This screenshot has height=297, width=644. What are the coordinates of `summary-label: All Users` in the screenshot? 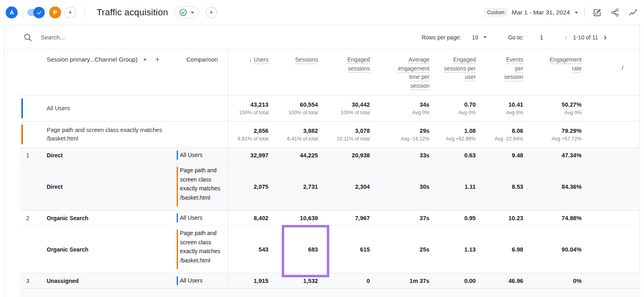 It's located at (98, 108).